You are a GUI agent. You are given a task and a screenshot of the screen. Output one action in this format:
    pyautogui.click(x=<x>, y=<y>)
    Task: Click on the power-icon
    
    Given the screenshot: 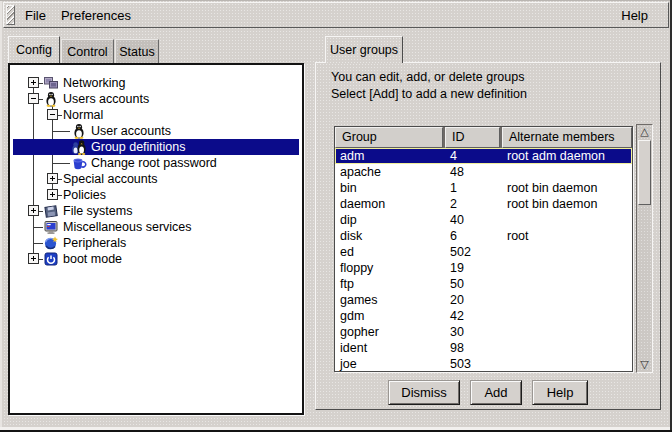 What is the action you would take?
    pyautogui.click(x=51, y=259)
    